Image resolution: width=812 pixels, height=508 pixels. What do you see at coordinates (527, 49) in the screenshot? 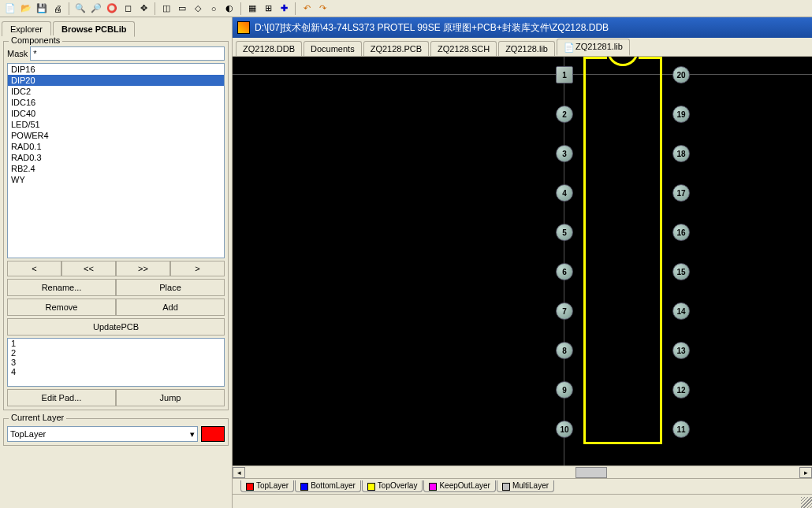
I see `doc-tab: ZQ2128.lib` at bounding box center [527, 49].